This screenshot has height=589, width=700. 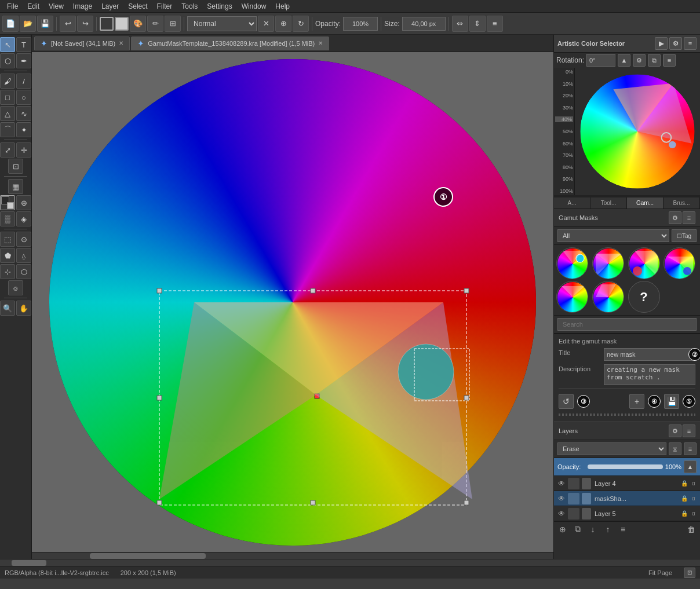 I want to click on color-settings-button: 🎨, so click(x=138, y=24).